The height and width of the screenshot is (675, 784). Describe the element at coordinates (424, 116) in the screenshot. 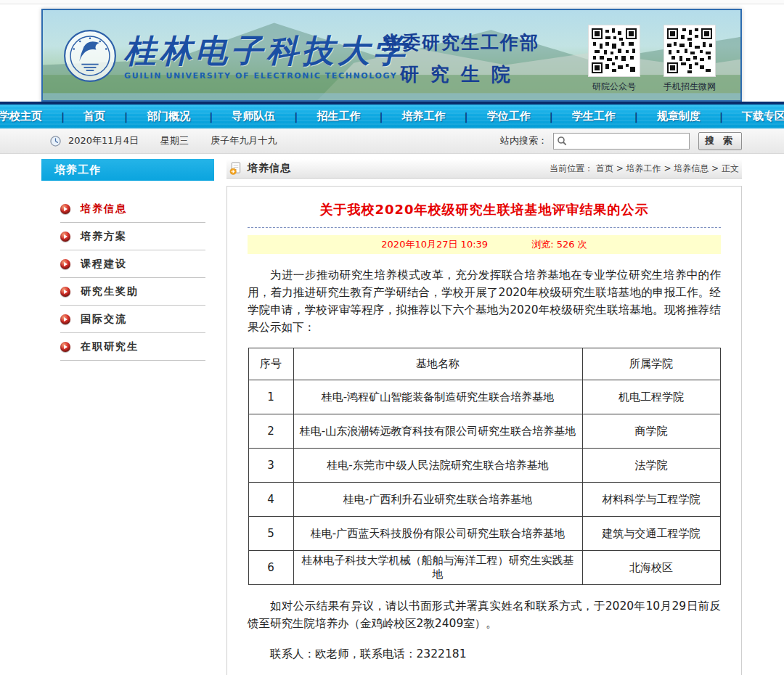

I see `nav-item-training: 培养工作` at that location.